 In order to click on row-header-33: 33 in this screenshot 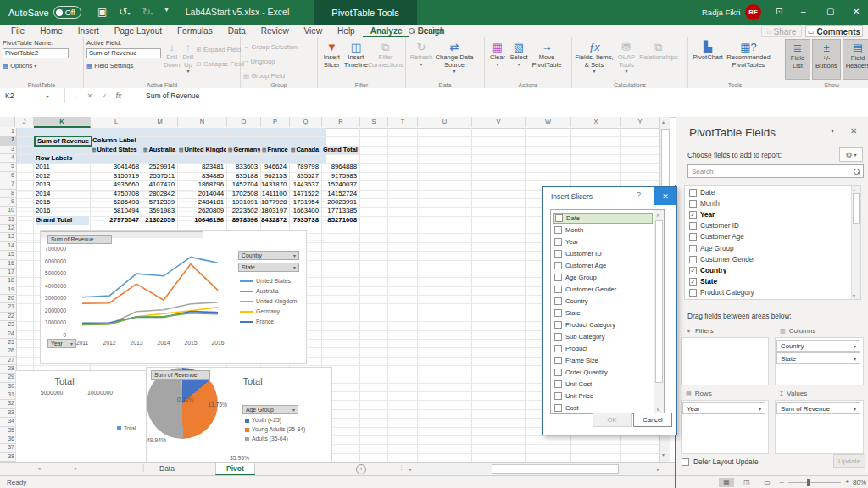, I will do `click(8, 413)`.